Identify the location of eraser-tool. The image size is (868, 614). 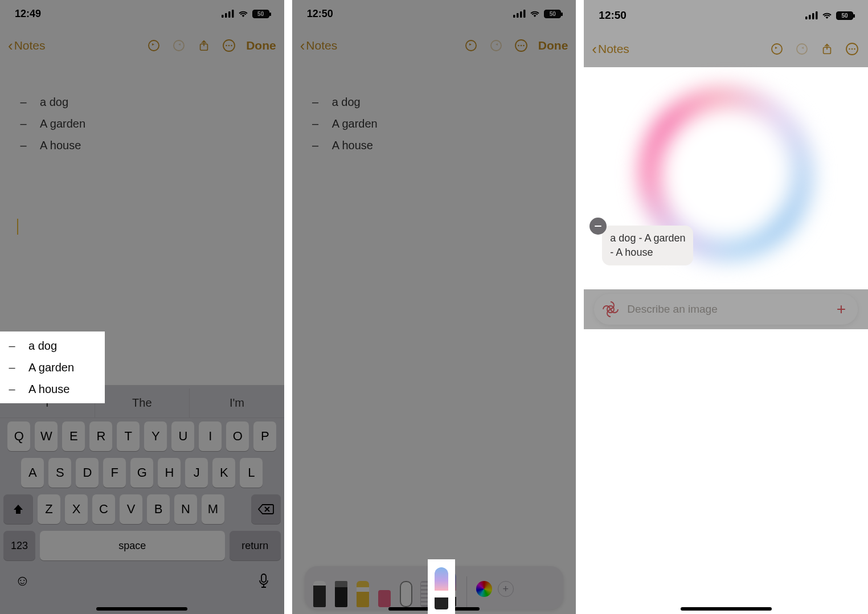
(384, 589).